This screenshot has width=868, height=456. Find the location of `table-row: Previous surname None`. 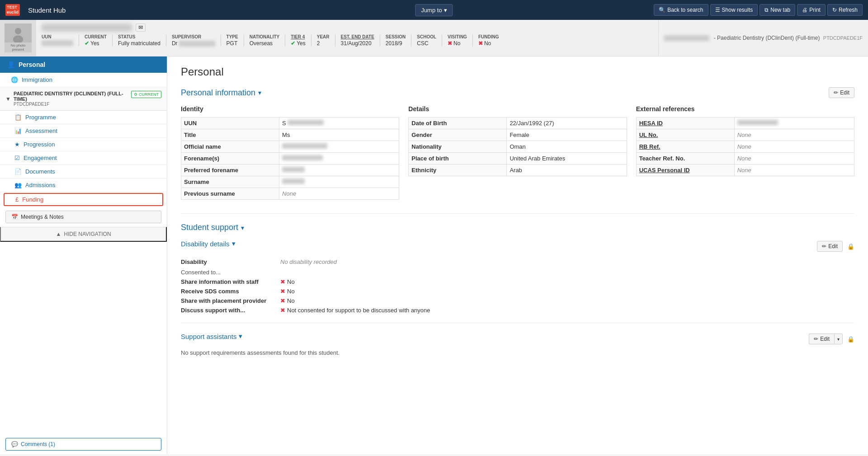

table-row: Previous surname None is located at coordinates (290, 194).